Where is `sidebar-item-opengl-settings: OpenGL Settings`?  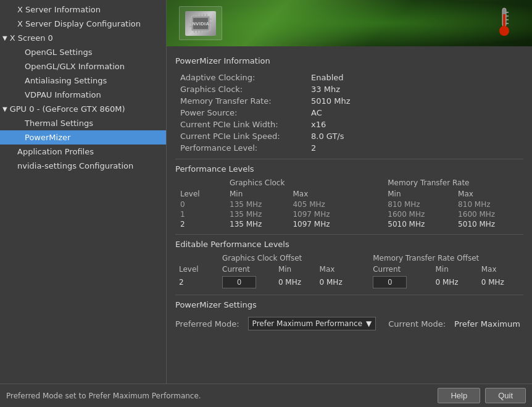 sidebar-item-opengl-settings: OpenGL Settings is located at coordinates (83, 52).